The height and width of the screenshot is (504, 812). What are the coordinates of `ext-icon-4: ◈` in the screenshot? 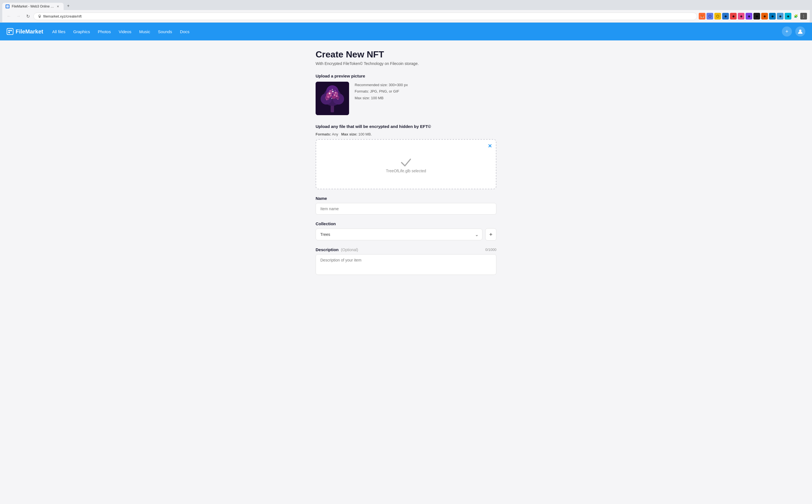 It's located at (726, 16).